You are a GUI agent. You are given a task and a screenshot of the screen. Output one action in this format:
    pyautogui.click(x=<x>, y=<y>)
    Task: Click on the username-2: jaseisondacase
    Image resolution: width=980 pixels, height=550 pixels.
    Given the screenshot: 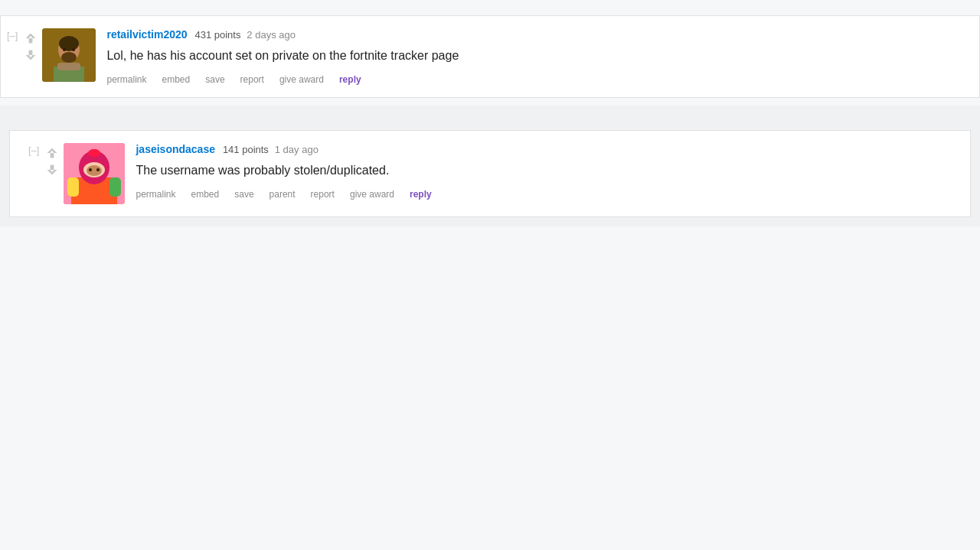 What is the action you would take?
    pyautogui.click(x=175, y=149)
    